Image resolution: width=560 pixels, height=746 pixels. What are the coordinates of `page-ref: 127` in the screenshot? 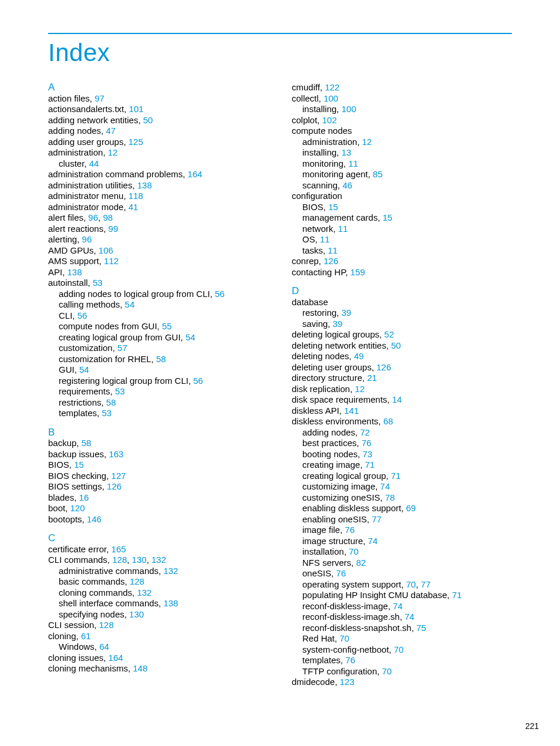 It's located at (119, 475).